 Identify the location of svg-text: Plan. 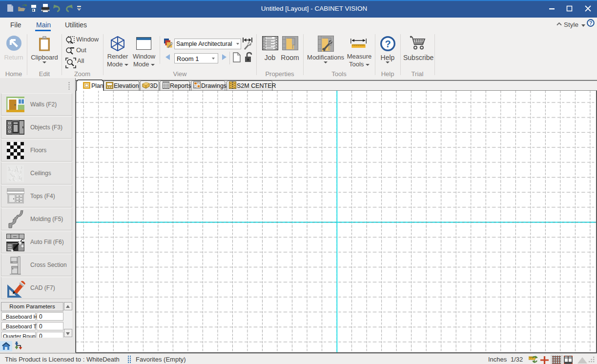
(98, 86).